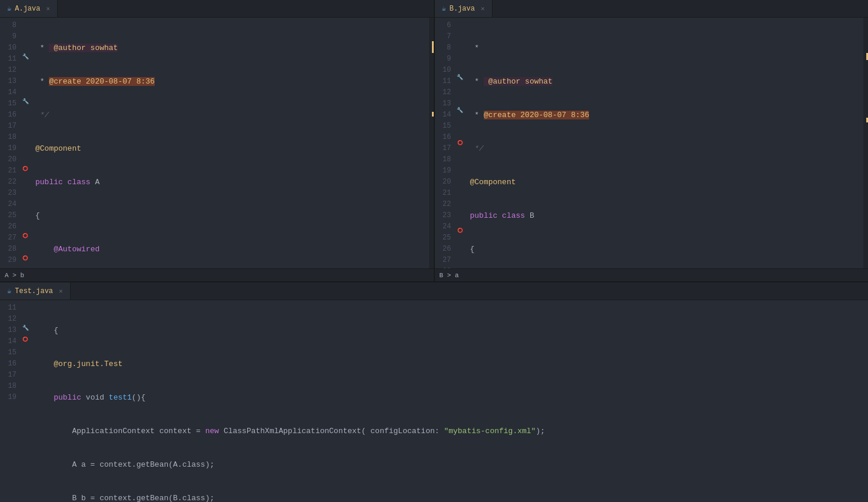 This screenshot has height=502, width=868. What do you see at coordinates (464, 8) in the screenshot?
I see `tab-b-java: ☕ B.java ✕` at bounding box center [464, 8].